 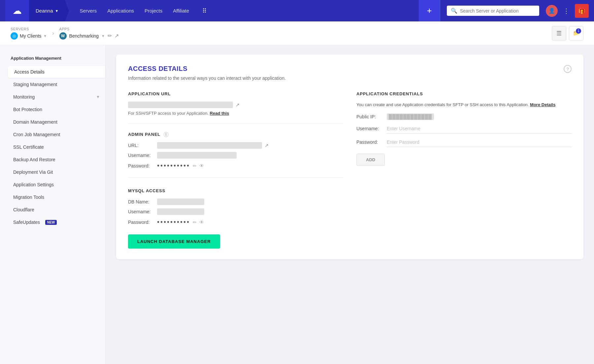 I want to click on sidebar-item-safeupdates: SafeUpdates NEW, so click(x=57, y=222).